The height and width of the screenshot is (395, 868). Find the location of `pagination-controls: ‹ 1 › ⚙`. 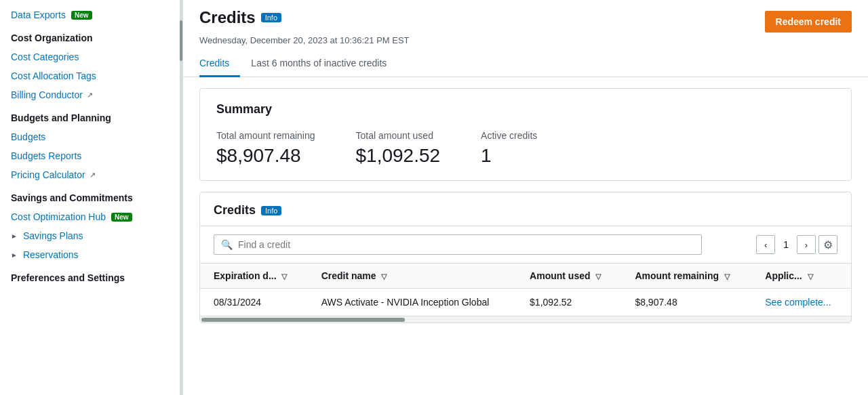

pagination-controls: ‹ 1 › ⚙ is located at coordinates (797, 245).